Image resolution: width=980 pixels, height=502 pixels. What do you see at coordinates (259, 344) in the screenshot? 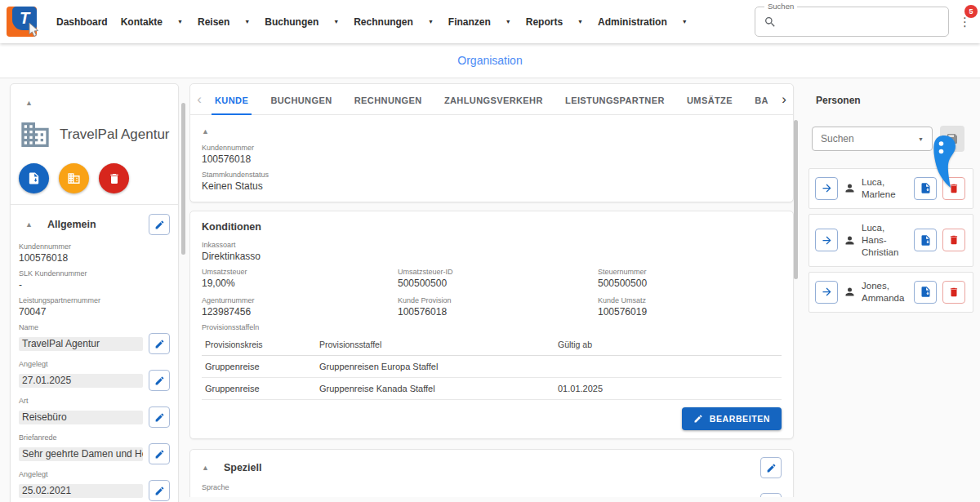
I see `column-header: Provisionskreis` at bounding box center [259, 344].